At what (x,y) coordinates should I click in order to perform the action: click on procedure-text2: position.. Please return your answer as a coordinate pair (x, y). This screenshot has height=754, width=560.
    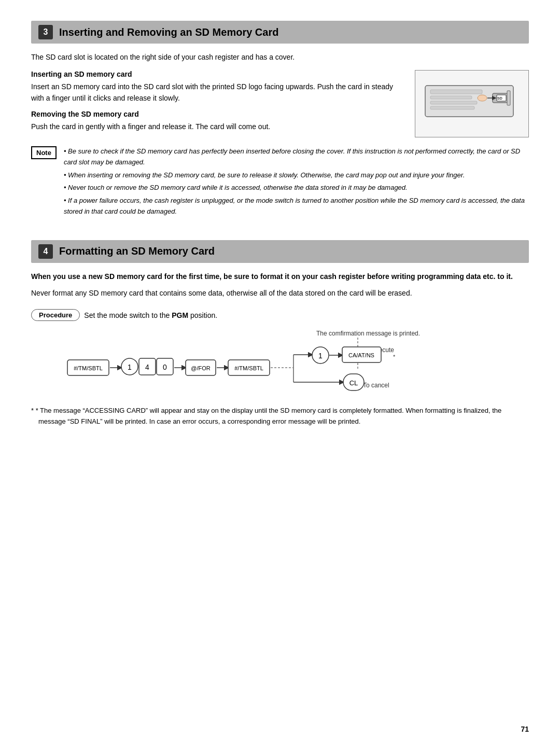
    Looking at the image, I should click on (204, 315).